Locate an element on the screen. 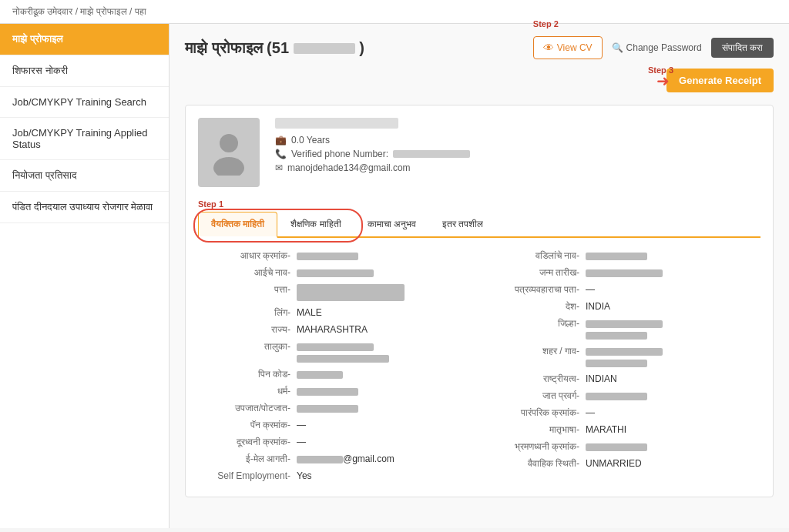  detail-nationality: राष्ट्रीयत्व- INDIAN is located at coordinates (624, 379).